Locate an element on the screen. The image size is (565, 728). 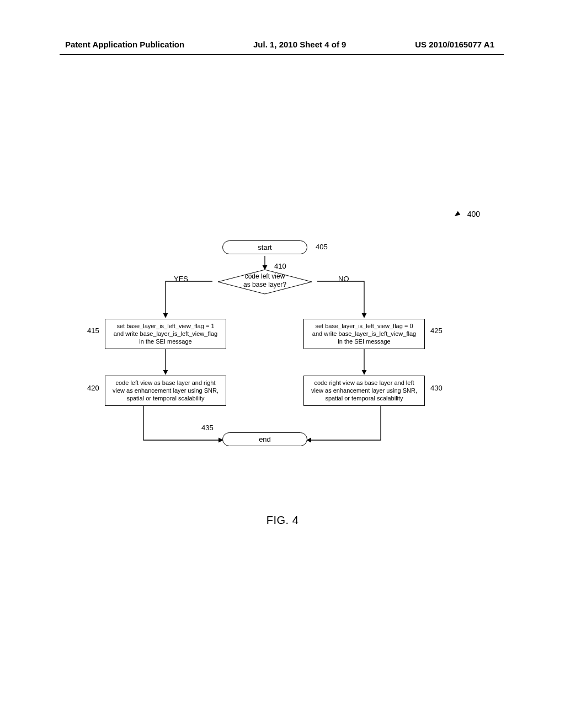
ref-420: 420 is located at coordinates (93, 388).